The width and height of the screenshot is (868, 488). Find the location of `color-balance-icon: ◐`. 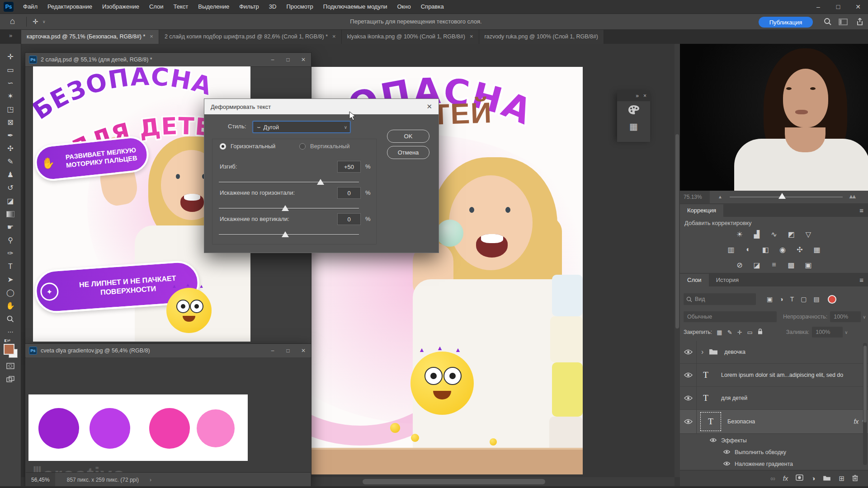

color-balance-icon: ◐ is located at coordinates (748, 249).